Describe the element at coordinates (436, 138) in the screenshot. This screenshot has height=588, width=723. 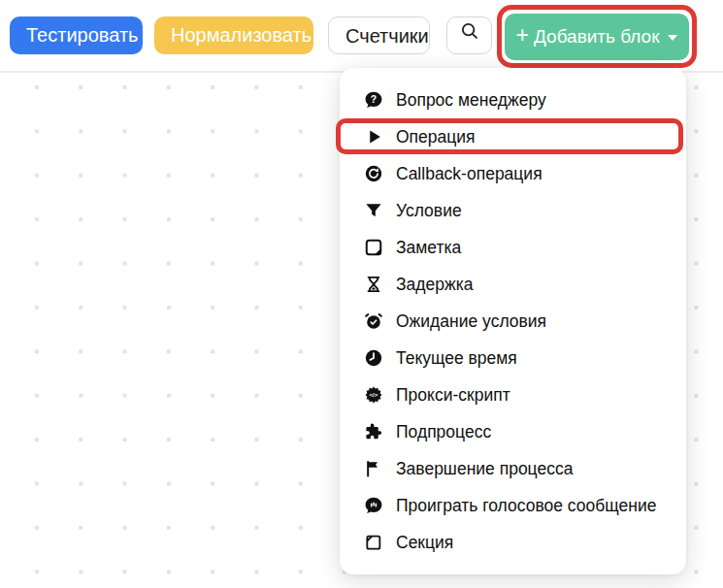
I see `menu-item-label: Операция` at that location.